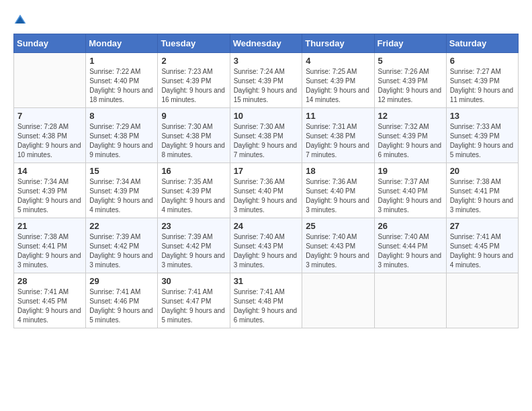 Image resolution: width=532 pixels, height=411 pixels. I want to click on day-number: 1, so click(122, 60).